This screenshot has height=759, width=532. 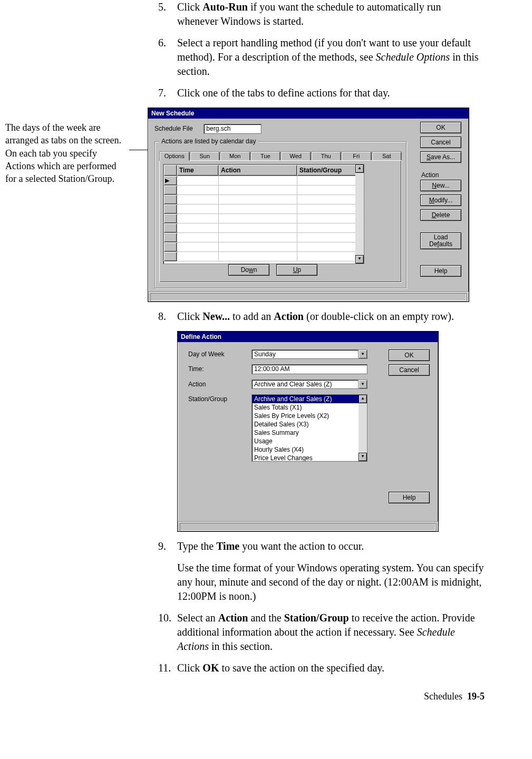 What do you see at coordinates (168, 668) in the screenshot?
I see `step-11-number: 11.` at bounding box center [168, 668].